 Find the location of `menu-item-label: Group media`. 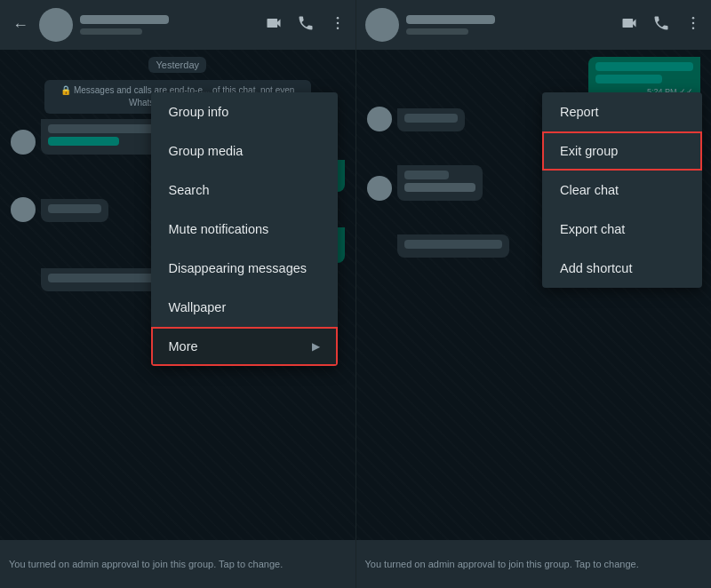

menu-item-label: Group media is located at coordinates (206, 151).